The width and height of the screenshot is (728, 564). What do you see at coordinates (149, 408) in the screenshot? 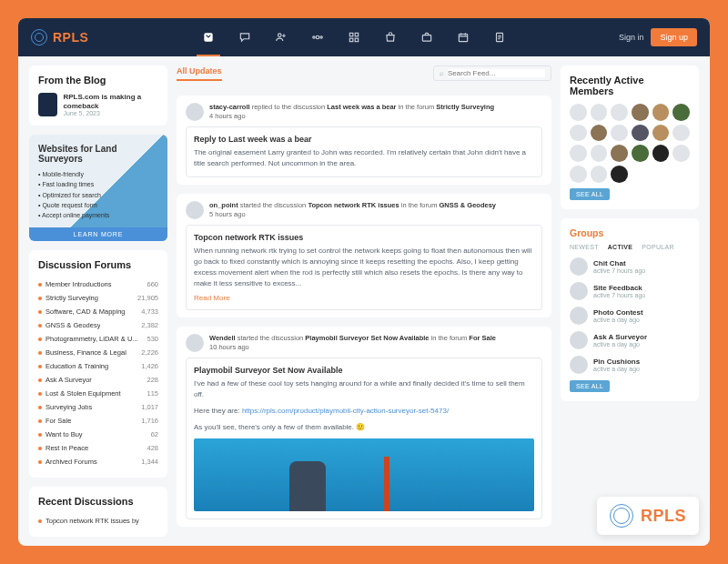
I see `forum-count: 1,017` at bounding box center [149, 408].